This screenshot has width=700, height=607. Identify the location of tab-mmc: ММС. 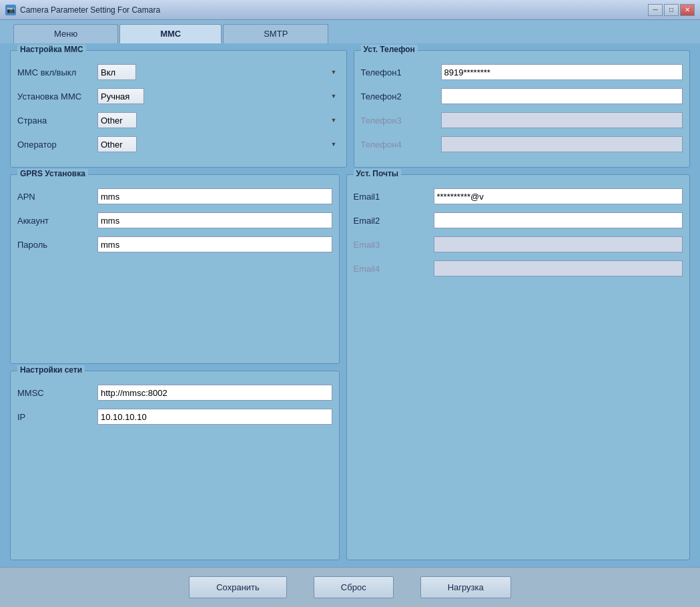
(171, 33).